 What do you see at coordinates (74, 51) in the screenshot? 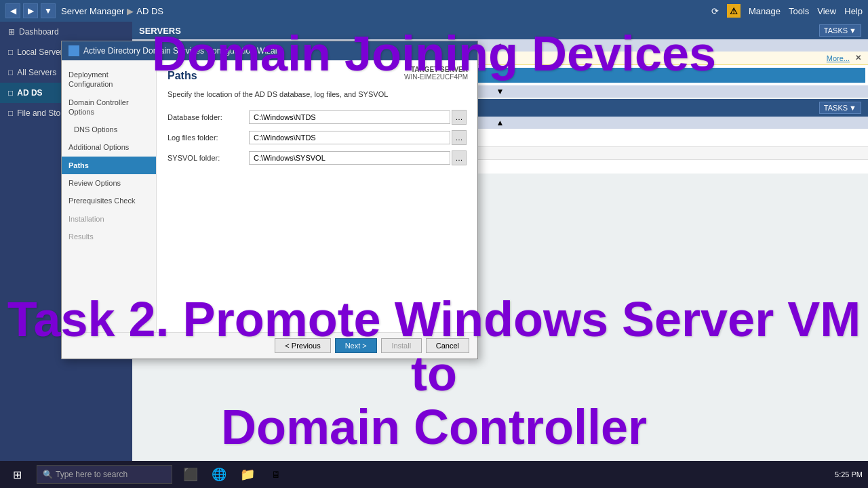
I see `dialog-title-icon` at bounding box center [74, 51].